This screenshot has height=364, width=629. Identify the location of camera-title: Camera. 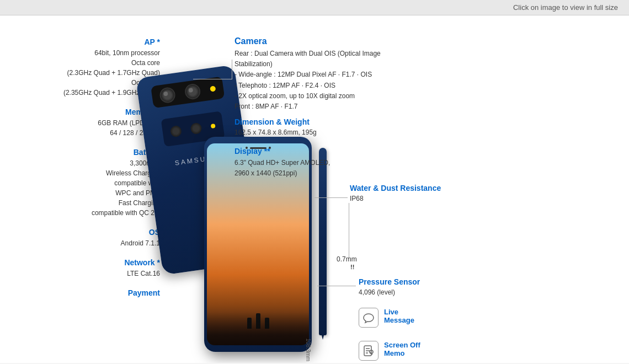
(323, 41).